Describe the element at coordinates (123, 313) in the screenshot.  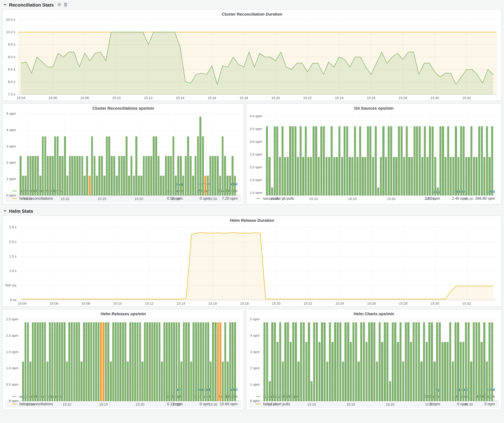
I see `panel-title: Helm Releases ops/min` at that location.